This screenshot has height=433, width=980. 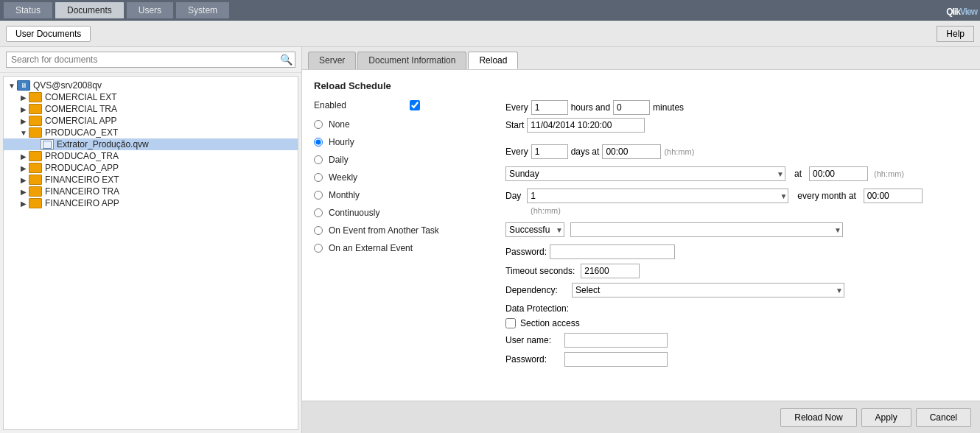 What do you see at coordinates (339, 160) in the screenshot?
I see `radio-daily-label: Daily` at bounding box center [339, 160].